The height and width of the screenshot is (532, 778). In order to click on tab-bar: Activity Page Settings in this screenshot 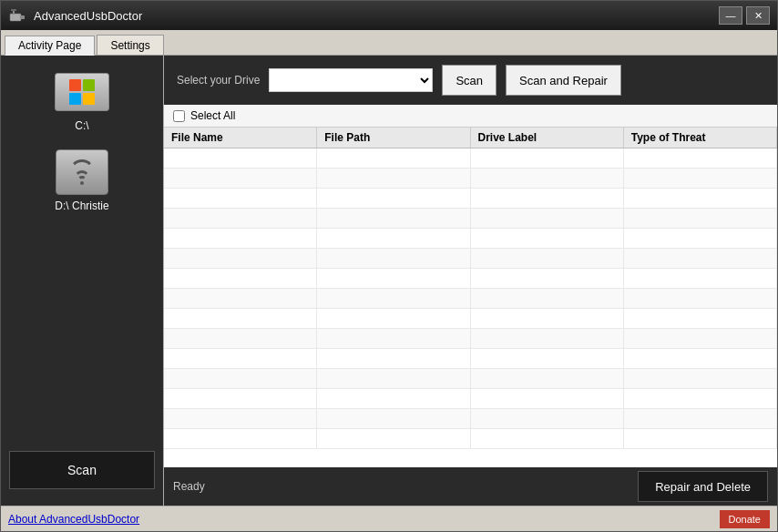, I will do `click(389, 43)`.